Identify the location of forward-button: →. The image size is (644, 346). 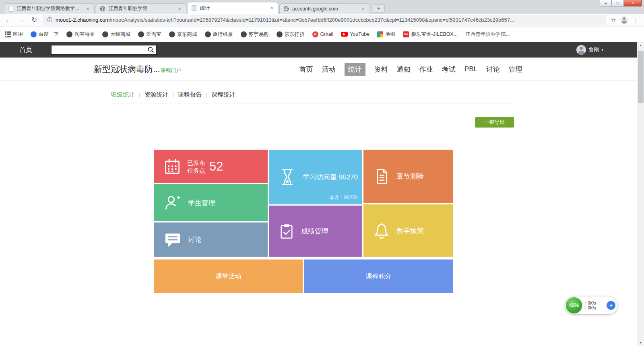
(21, 20).